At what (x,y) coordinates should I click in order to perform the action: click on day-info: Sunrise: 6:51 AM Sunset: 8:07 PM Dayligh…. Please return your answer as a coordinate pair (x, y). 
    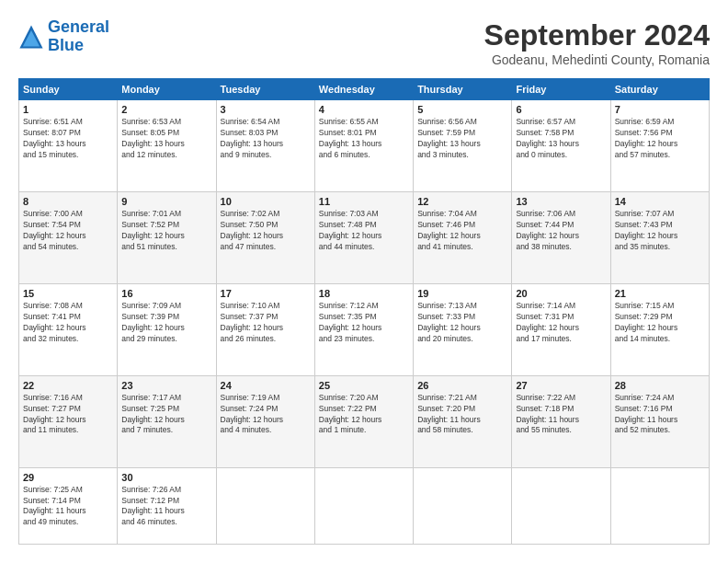
    Looking at the image, I should click on (68, 139).